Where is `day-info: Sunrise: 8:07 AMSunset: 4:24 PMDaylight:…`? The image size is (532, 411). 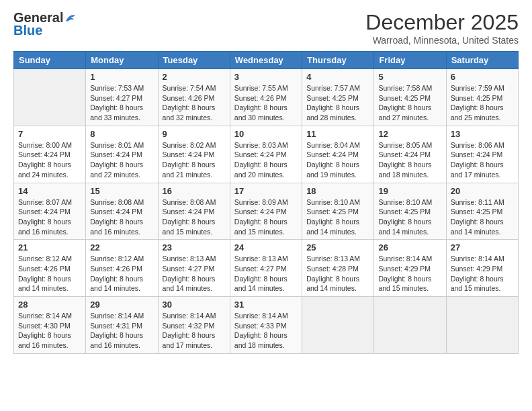
day-info: Sunrise: 8:07 AMSunset: 4:24 PMDaylight:… is located at coordinates (50, 218).